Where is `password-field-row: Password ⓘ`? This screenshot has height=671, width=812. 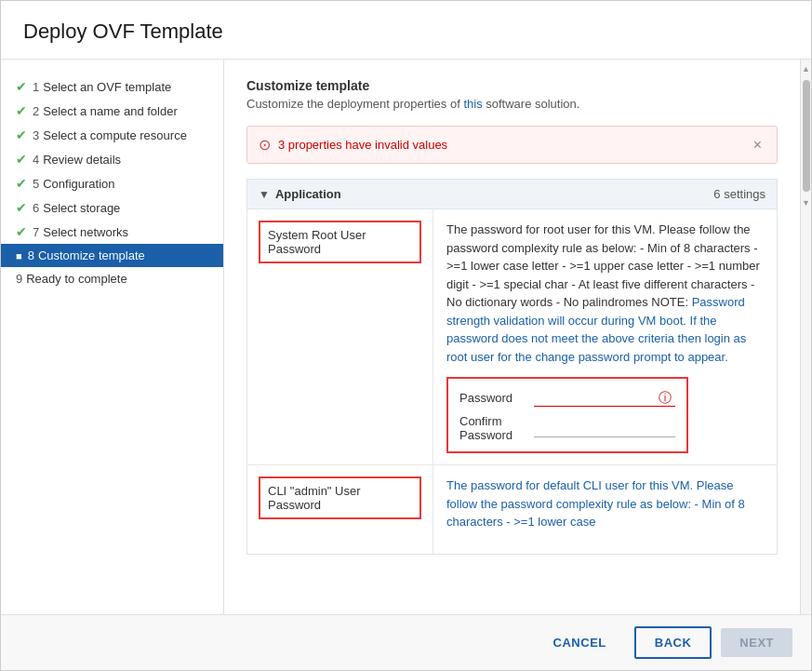 password-field-row: Password ⓘ is located at coordinates (567, 397).